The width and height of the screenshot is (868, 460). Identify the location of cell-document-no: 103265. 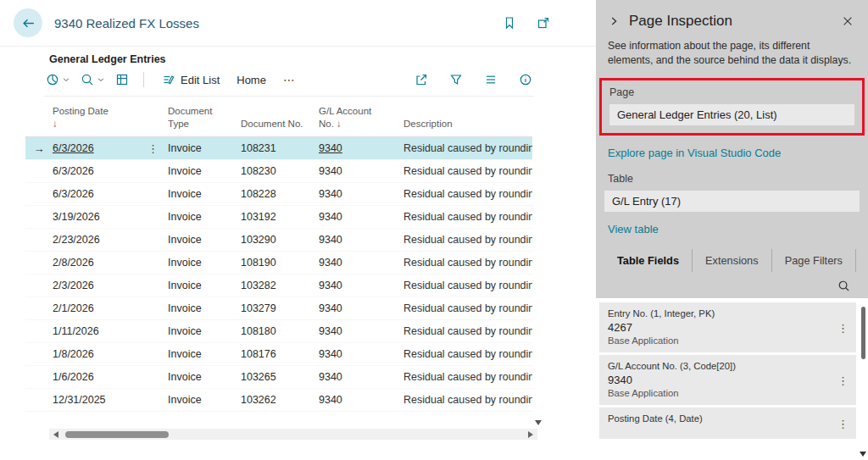
(280, 377).